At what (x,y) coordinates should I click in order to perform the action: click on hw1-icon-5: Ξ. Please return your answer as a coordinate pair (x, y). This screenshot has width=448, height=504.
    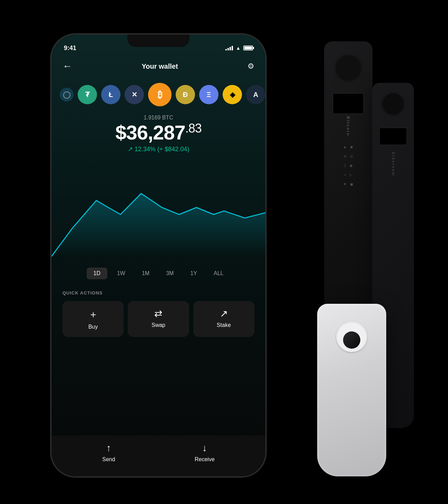
    Looking at the image, I should click on (345, 166).